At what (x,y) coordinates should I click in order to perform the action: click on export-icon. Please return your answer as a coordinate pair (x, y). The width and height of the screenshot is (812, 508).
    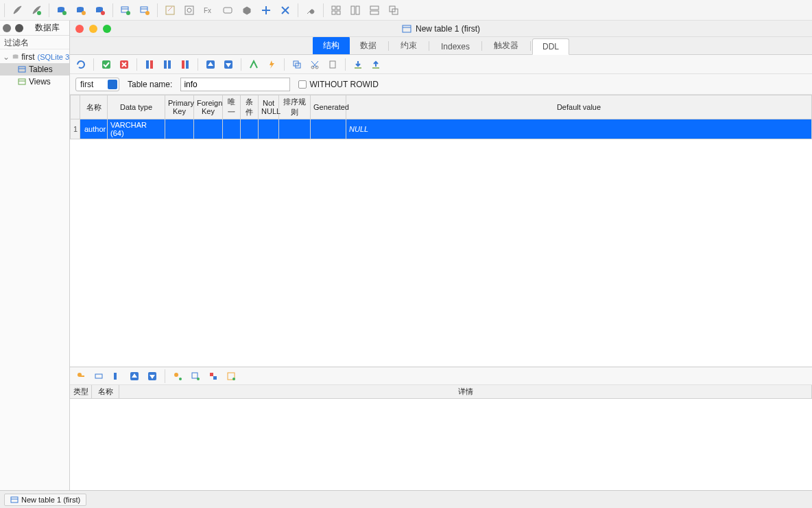
    Looking at the image, I should click on (376, 65).